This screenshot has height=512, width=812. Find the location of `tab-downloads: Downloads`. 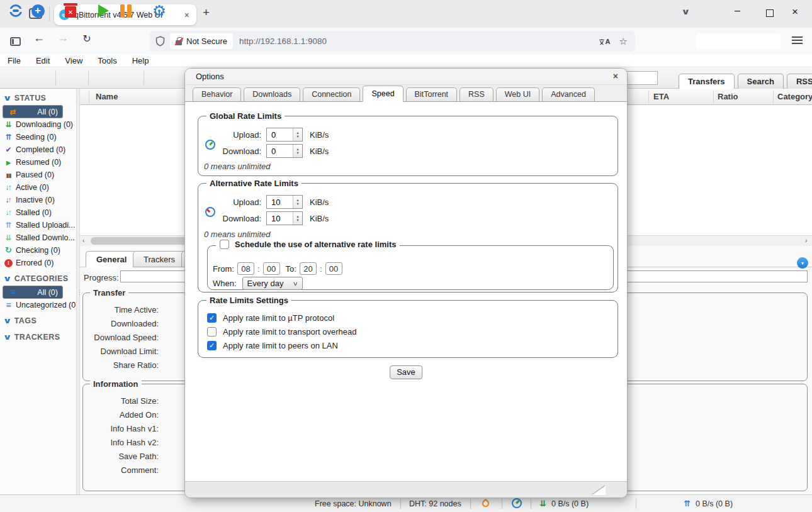

tab-downloads: Downloads is located at coordinates (272, 94).